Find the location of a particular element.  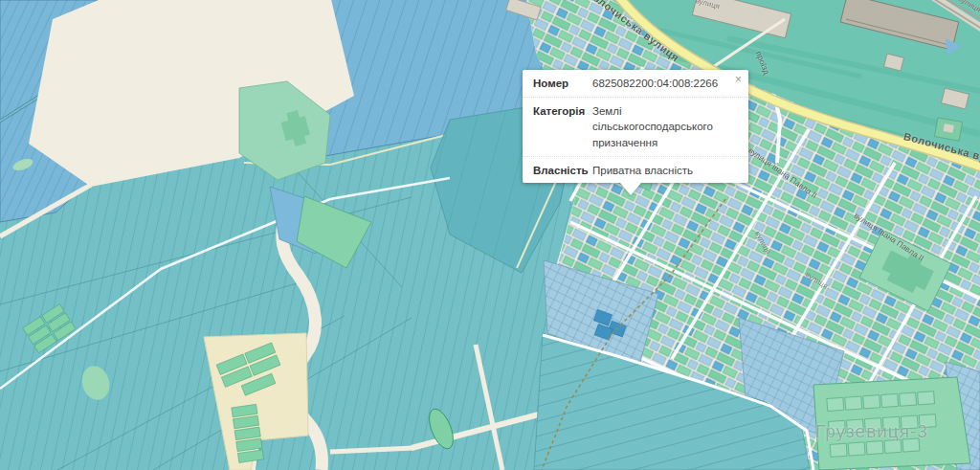

parcel-info-popup: × Номер 6825082200:04:008:2266 Категорія… is located at coordinates (635, 126).